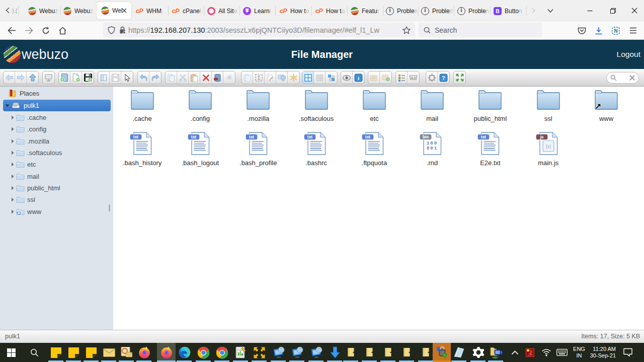 Image resolution: width=644 pixels, height=362 pixels. What do you see at coordinates (548, 147) in the screenshot?
I see `svg-text: {x}` at bounding box center [548, 147].